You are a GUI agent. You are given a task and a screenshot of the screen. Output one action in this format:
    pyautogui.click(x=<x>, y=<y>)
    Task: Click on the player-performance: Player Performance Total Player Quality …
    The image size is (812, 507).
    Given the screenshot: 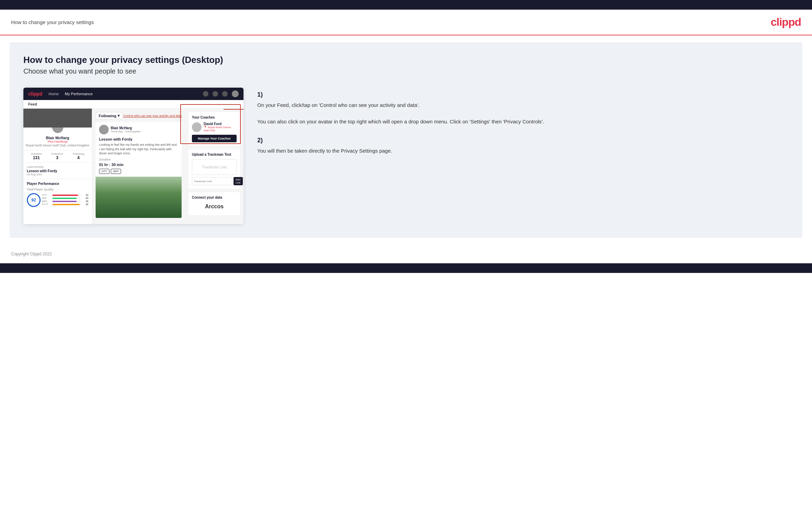 What is the action you would take?
    pyautogui.click(x=58, y=195)
    